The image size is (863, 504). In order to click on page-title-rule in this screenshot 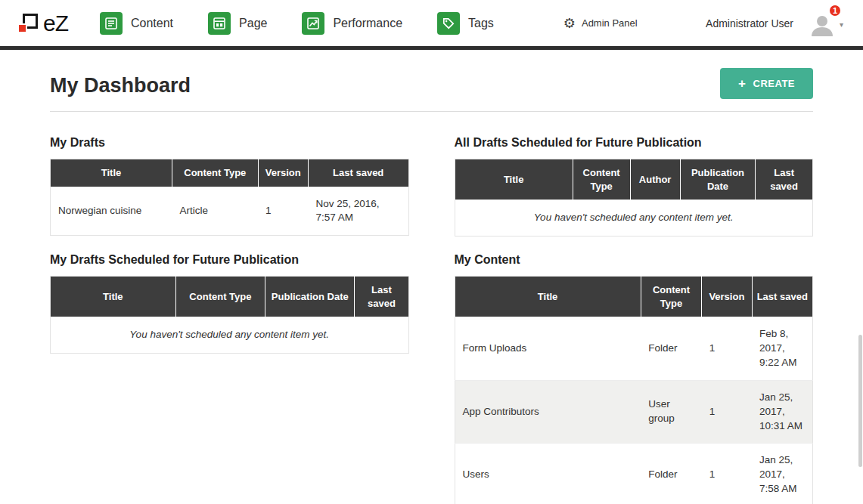, I will do `click(431, 112)`.